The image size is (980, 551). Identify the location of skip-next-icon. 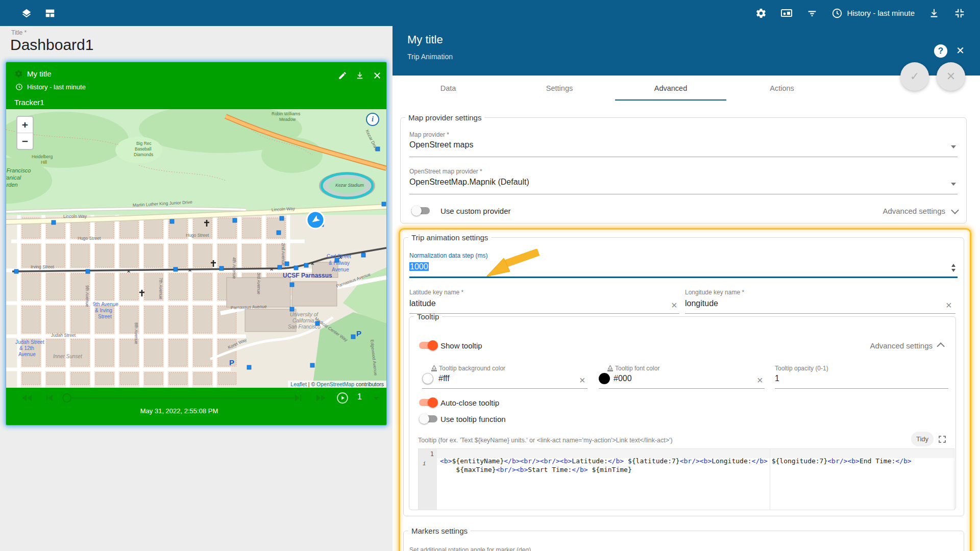
(298, 398).